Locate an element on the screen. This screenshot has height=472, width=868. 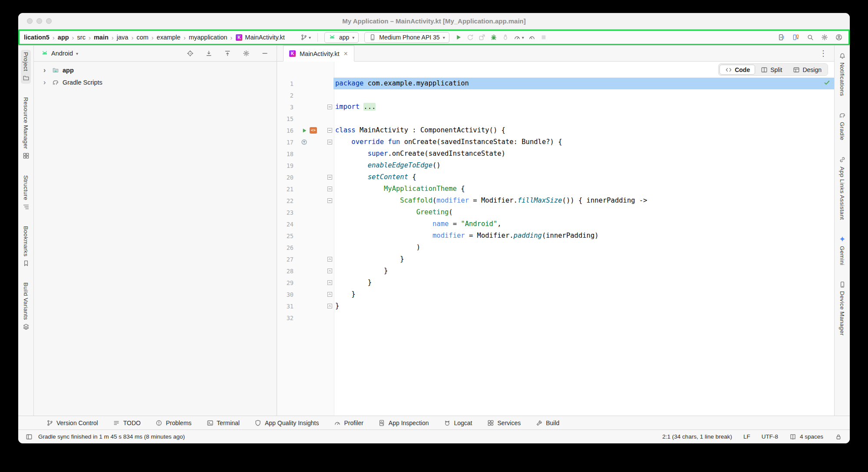
tool-window-button-app-quality-insights: App Quality Insights is located at coordinates (287, 423).